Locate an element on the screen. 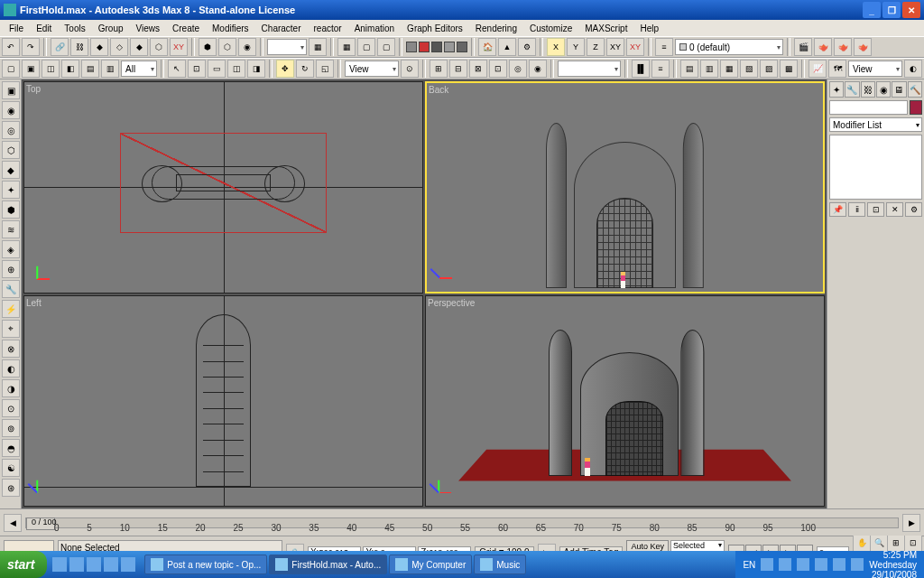  snap-e: ◎ is located at coordinates (518, 69).